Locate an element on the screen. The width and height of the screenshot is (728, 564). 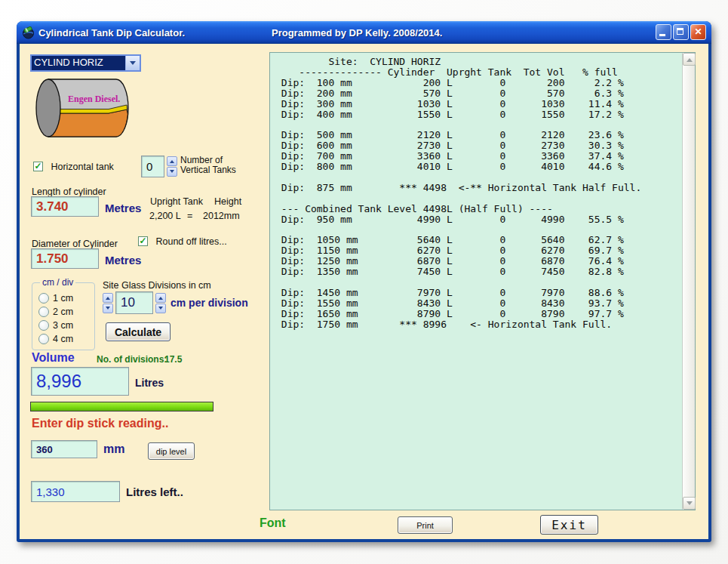
horizontal-tank-label: Horizontal tank is located at coordinates (81, 167).